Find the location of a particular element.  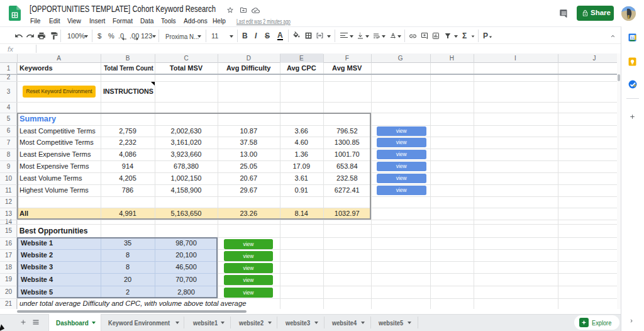

svg-text: 31 is located at coordinates (633, 38).